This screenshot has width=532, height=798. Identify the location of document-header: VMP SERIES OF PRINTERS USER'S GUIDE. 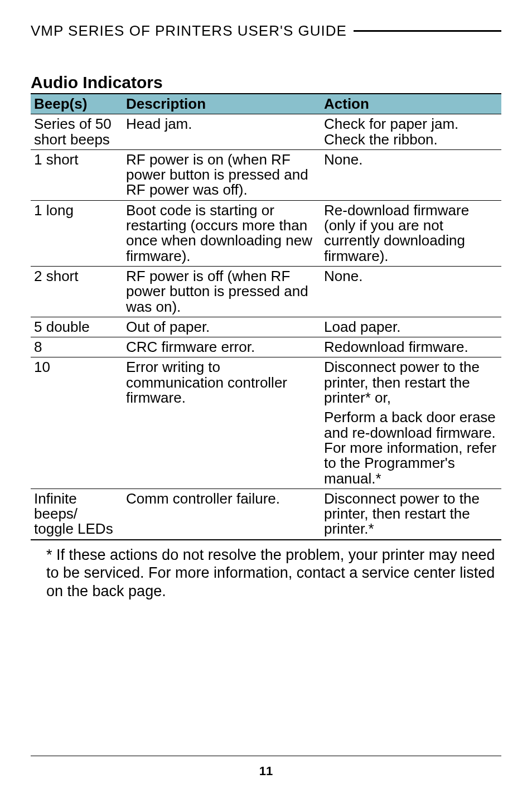
(266, 31).